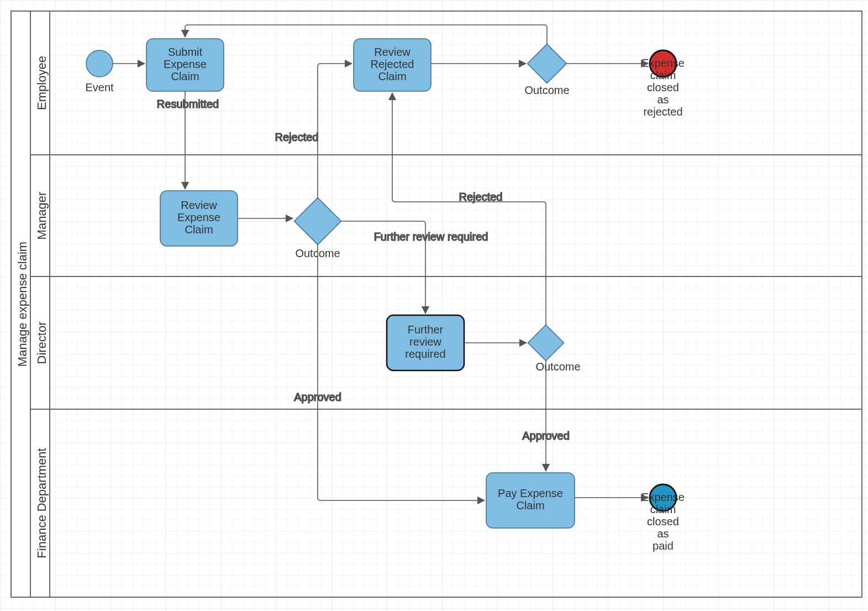  What do you see at coordinates (99, 72) in the screenshot?
I see `start-event: Event` at bounding box center [99, 72].